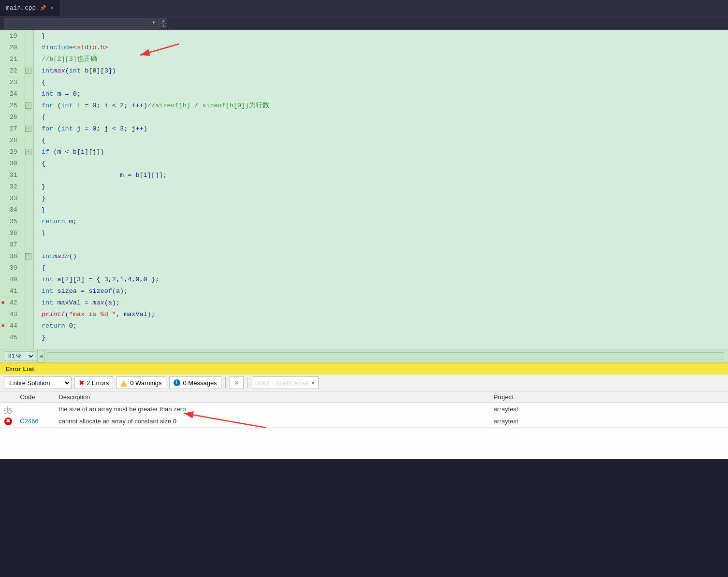  What do you see at coordinates (38, 383) in the screenshot?
I see `error-filter-select: Entire Solution Current Project Open Doc…` at bounding box center [38, 383].